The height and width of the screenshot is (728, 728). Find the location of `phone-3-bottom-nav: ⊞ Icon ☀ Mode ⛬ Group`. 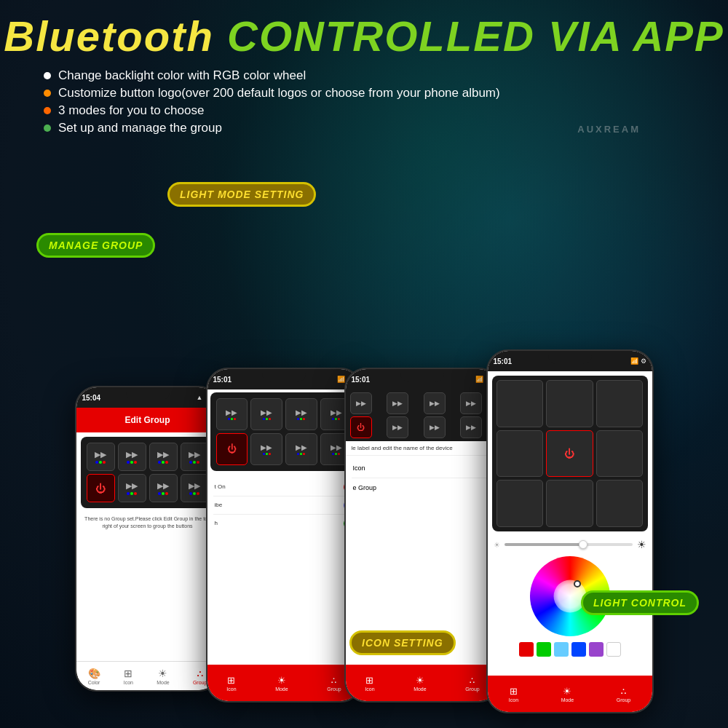

phone-3-bottom-nav: ⊞ Icon ☀ Mode ⛬ Group is located at coordinates (422, 683).